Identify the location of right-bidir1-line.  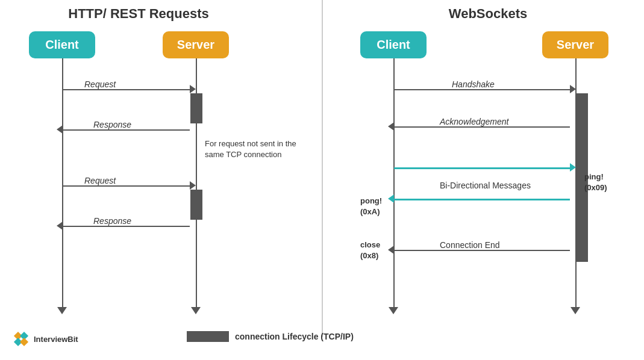
(482, 169).